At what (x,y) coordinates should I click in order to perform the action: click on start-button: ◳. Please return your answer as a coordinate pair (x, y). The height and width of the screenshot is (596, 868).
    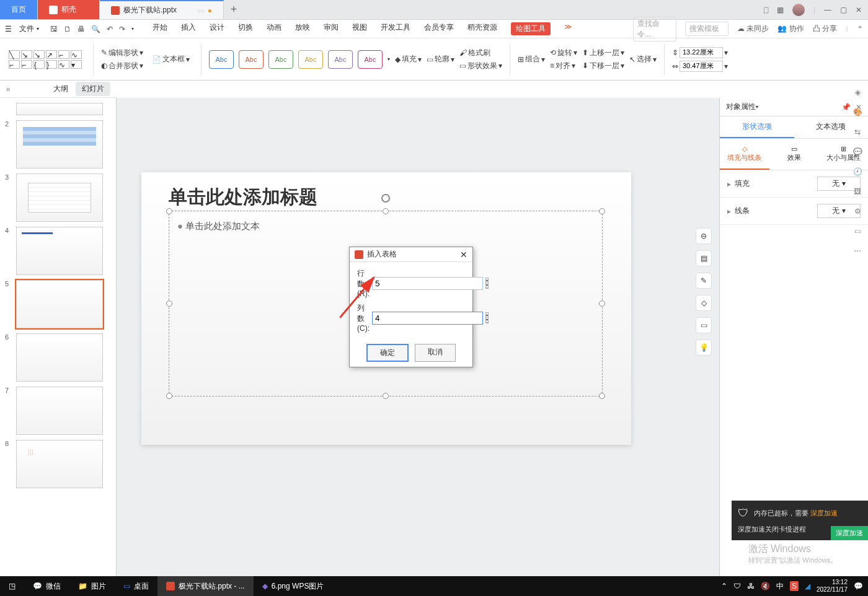
    Looking at the image, I should click on (12, 586).